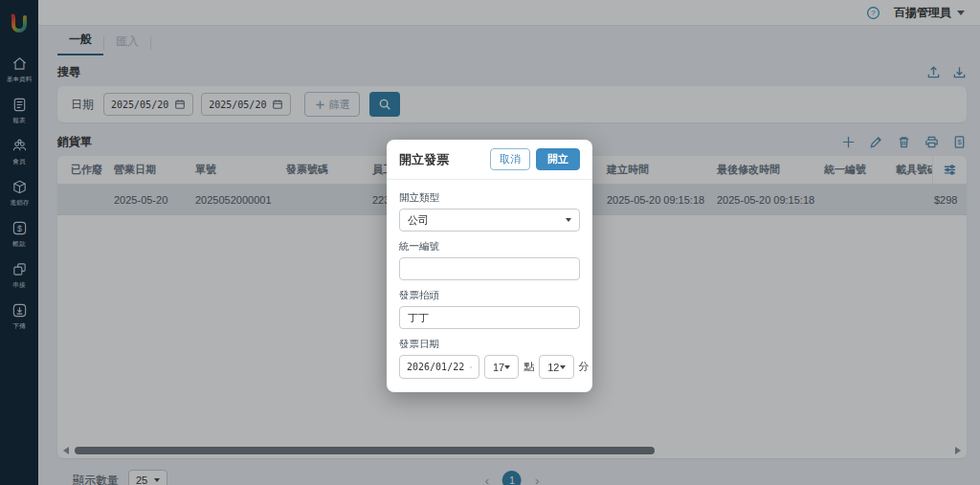 Image resolution: width=980 pixels, height=485 pixels. Describe the element at coordinates (490, 344) in the screenshot. I see `invoice-date-label: 發票日期` at that location.